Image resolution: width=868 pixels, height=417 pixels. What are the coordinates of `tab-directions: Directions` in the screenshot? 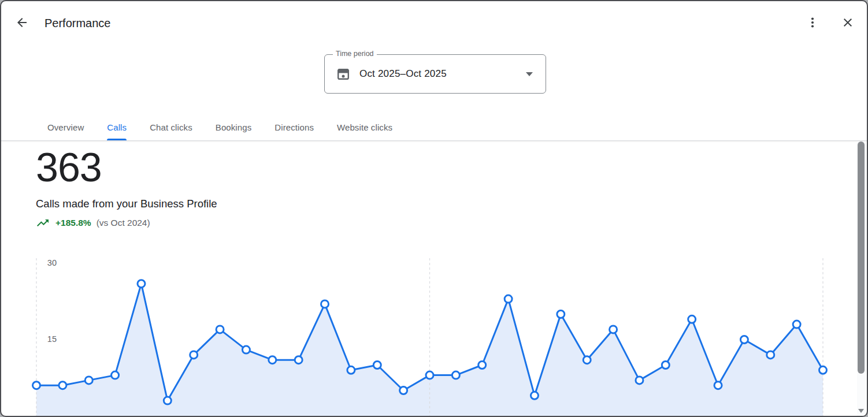 It's located at (294, 127).